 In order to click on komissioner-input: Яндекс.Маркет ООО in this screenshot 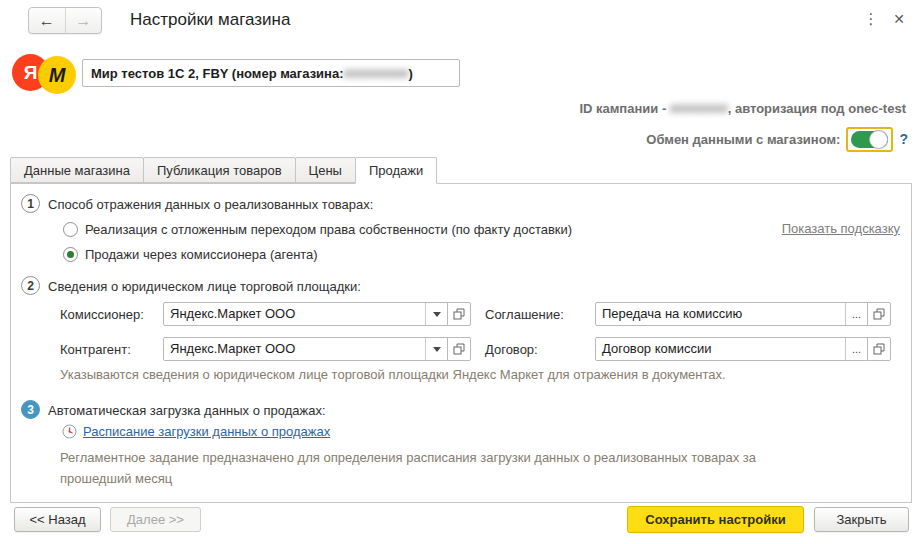, I will do `click(294, 314)`.